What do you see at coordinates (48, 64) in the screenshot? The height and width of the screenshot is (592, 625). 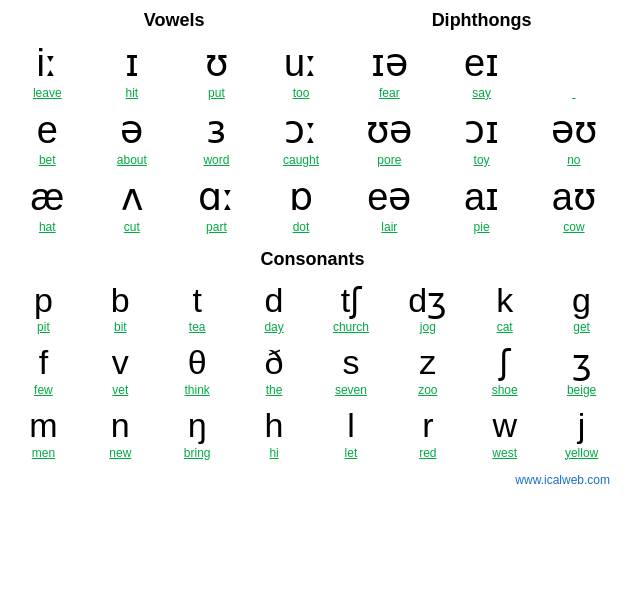 I see `ipa-symbol: iː` at bounding box center [48, 64].